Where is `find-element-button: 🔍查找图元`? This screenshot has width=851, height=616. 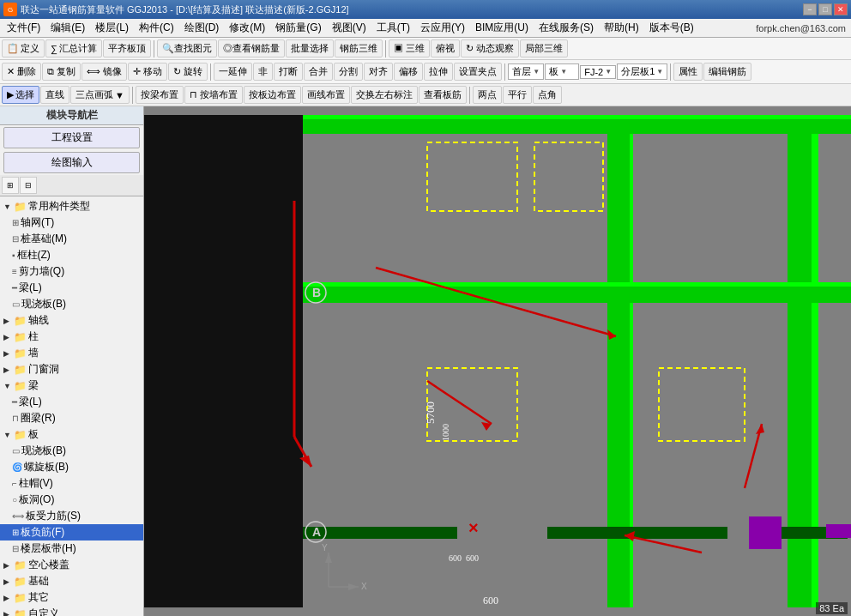
find-element-button: 🔍查找图元 is located at coordinates (187, 48).